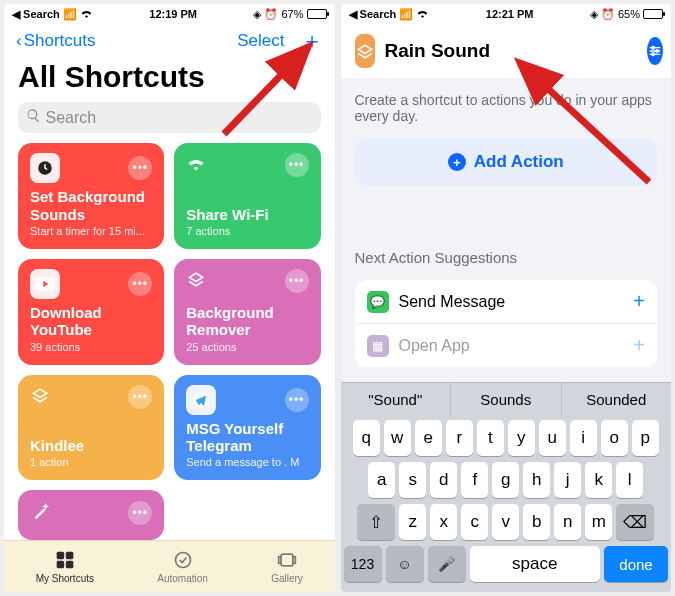 This screenshot has width=675, height=596. I want to click on shortcut-card: ••• Set Background Sounds Start a timer …, so click(91, 196).